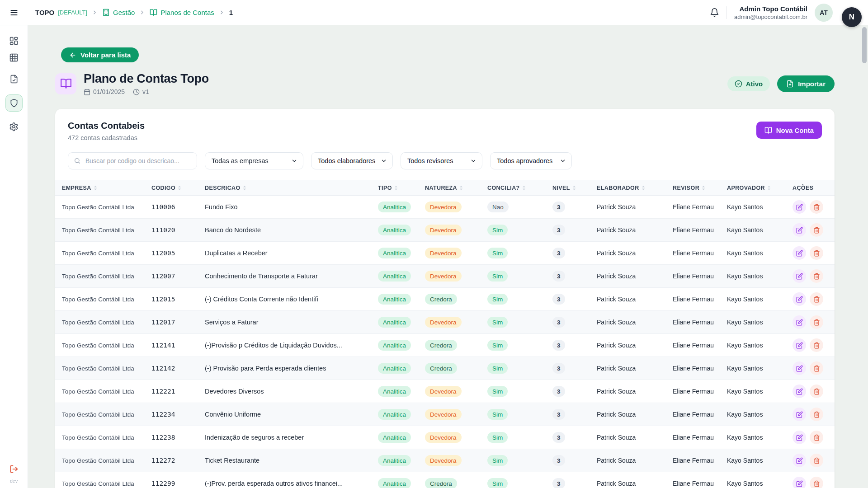  What do you see at coordinates (118, 13) in the screenshot?
I see `breadcrumb-item-gestao: Gestão` at bounding box center [118, 13].